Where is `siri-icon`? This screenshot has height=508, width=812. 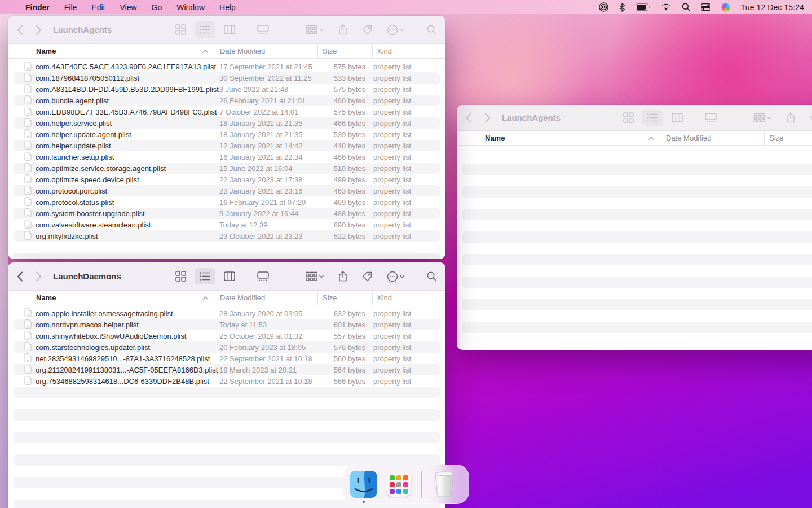 siri-icon is located at coordinates (726, 7).